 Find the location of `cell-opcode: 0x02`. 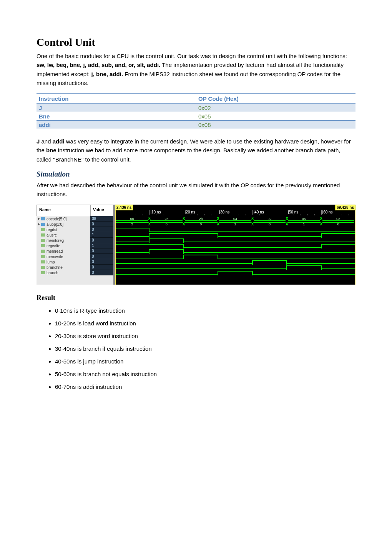

cell-opcode: 0x02 is located at coordinates (276, 108).